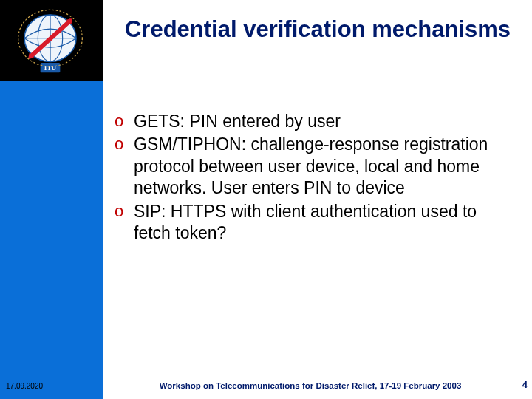  What do you see at coordinates (312, 121) in the screenshot?
I see `list-item: o GETS: PIN entered by user` at bounding box center [312, 121].